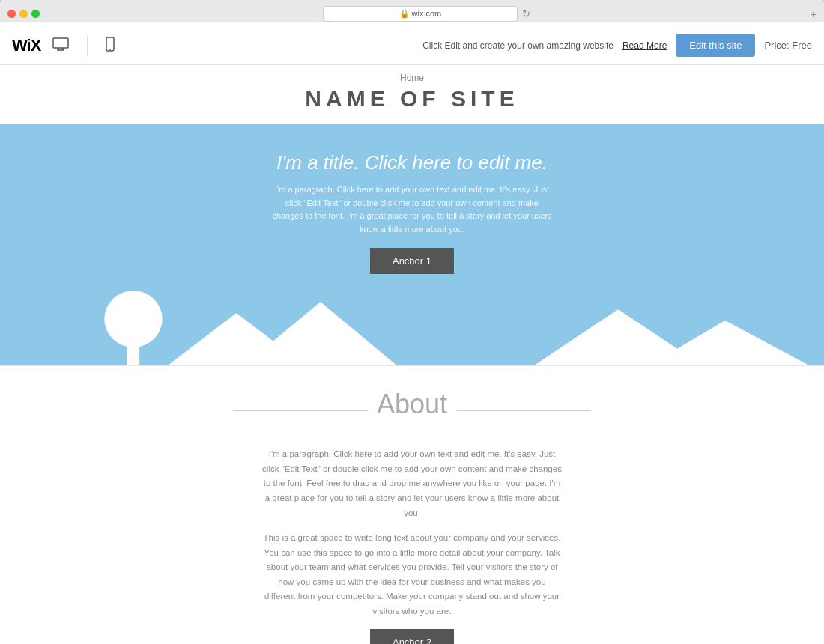 The image size is (824, 644). Describe the element at coordinates (26, 46) in the screenshot. I see `wix-logo: WiX` at that location.